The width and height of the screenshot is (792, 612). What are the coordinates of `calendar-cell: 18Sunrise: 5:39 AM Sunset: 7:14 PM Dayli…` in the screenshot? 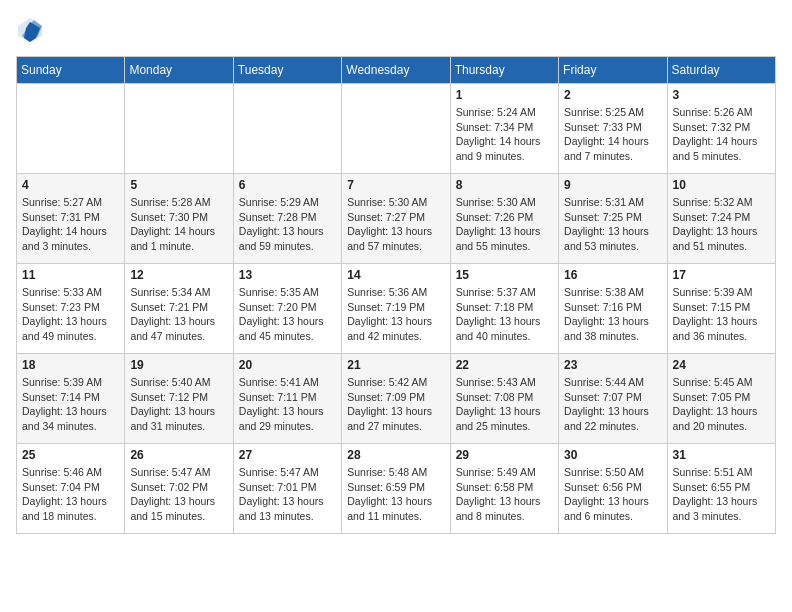 It's located at (71, 399).